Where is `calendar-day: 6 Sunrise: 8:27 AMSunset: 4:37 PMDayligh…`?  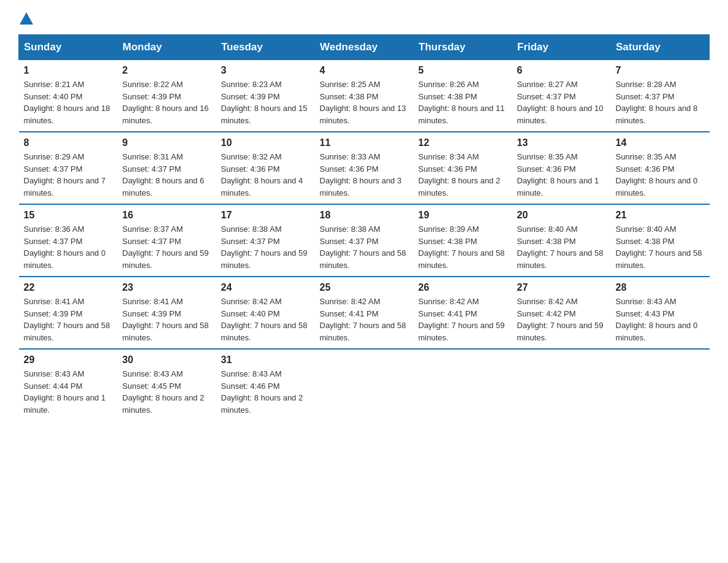
calendar-day: 6 Sunrise: 8:27 AMSunset: 4:37 PMDayligh… is located at coordinates (561, 96).